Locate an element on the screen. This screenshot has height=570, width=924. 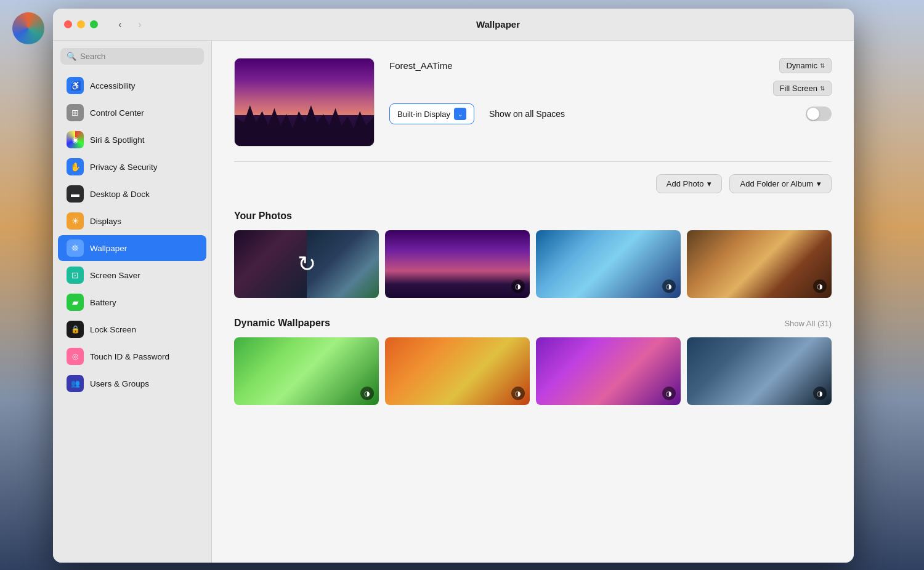
sidebar-item-users-groups: 👥 Users & Groups is located at coordinates (132, 383).